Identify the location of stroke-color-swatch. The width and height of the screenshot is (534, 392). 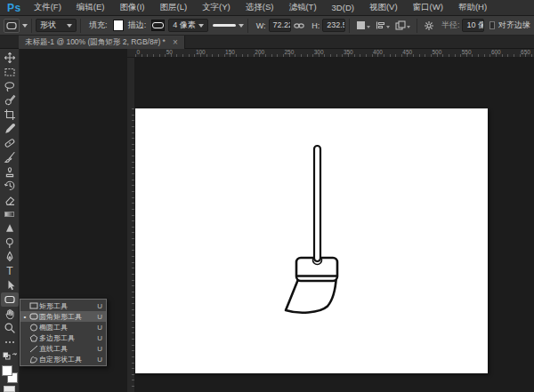
(158, 25).